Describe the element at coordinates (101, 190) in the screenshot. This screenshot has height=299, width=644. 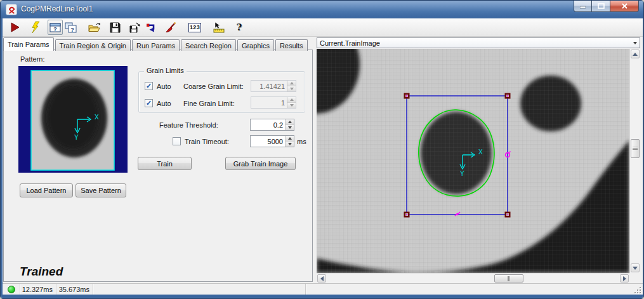
I see `save-pattern-button: Save Pattern` at that location.